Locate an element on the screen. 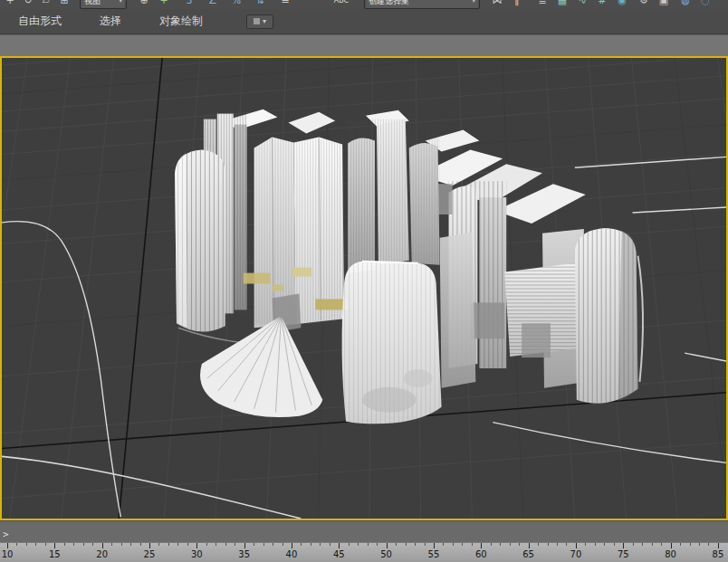 The width and height of the screenshot is (728, 562). rendered-frame-window-icon: ▣ is located at coordinates (664, 5).